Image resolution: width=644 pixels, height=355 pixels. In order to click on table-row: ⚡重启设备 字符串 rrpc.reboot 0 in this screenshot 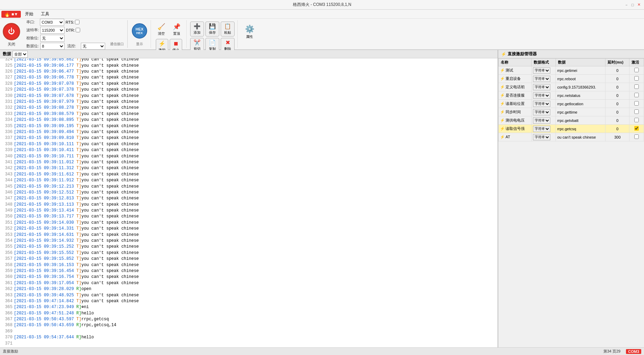, I will do `click(571, 79)`.